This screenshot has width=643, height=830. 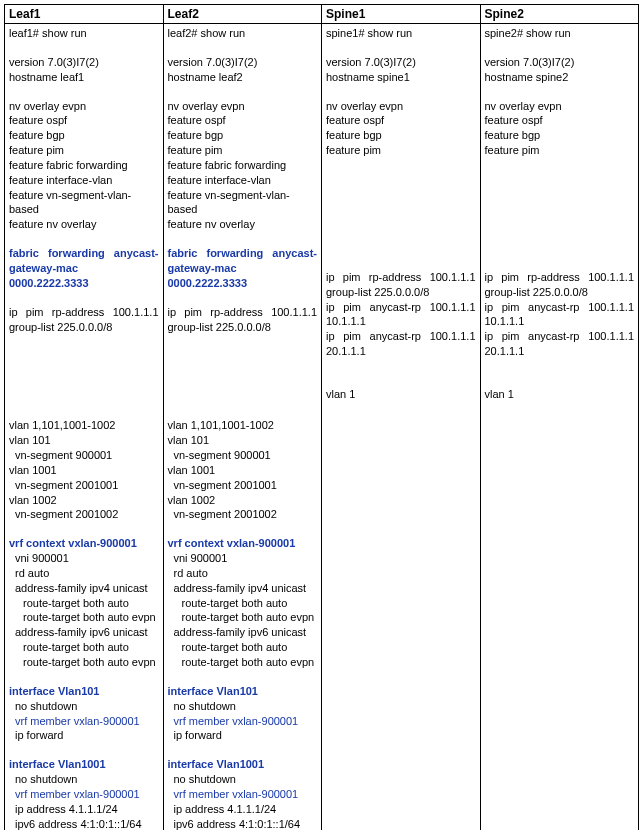 What do you see at coordinates (84, 14) in the screenshot?
I see `col-header: Leaf1` at bounding box center [84, 14].